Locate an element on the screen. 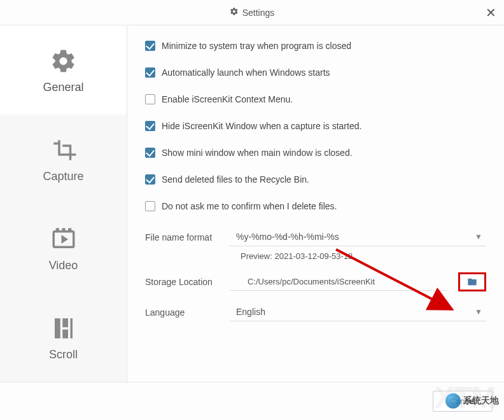 This screenshot has width=504, height=420. option-label: Send deleted files to the Recycle Bin. is located at coordinates (235, 179).